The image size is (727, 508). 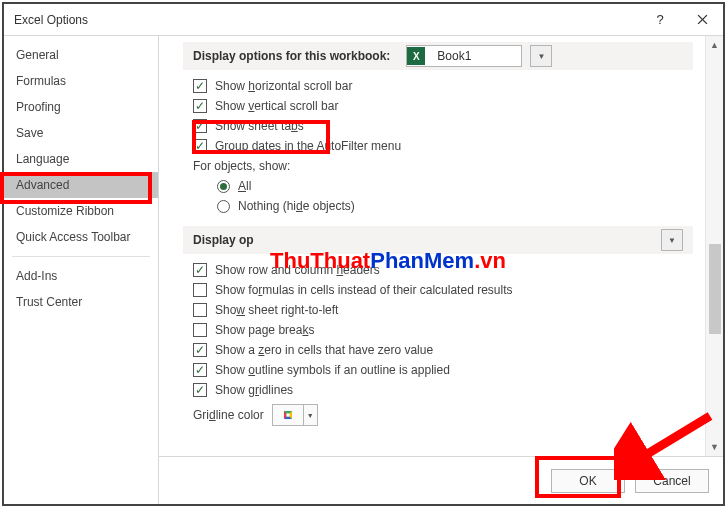 I want to click on sidebar-item-save: Save, so click(x=81, y=133).